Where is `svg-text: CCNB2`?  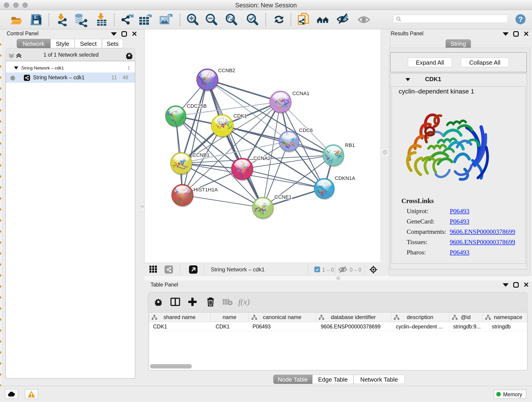 svg-text: CCNB2 is located at coordinates (227, 70).